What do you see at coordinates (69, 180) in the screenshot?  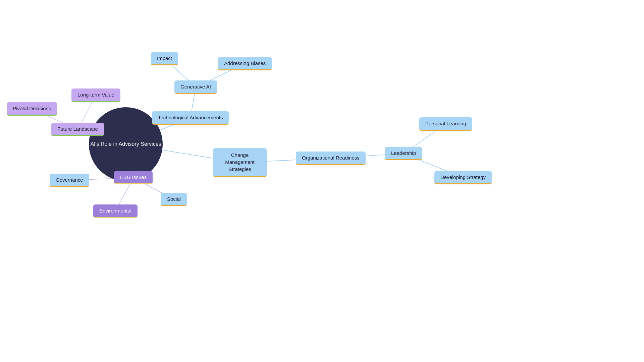 I see `node-governance: Governance` at bounding box center [69, 180].